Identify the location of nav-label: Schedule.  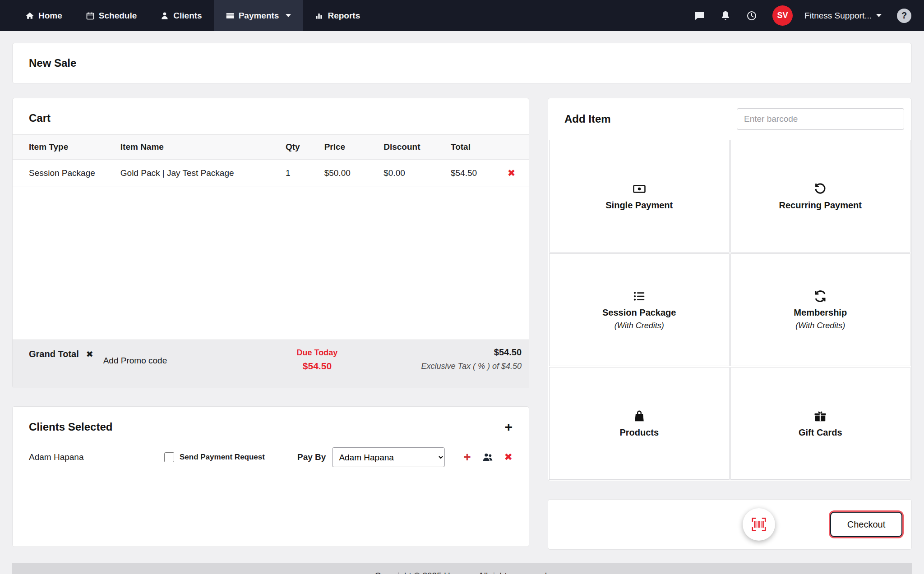
(118, 16).